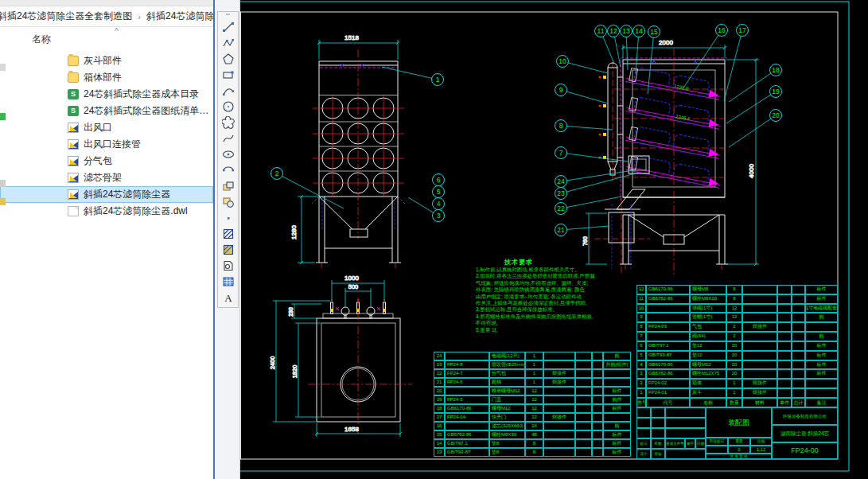 This screenshot has width=868, height=479. What do you see at coordinates (3, 116) in the screenshot?
I see `tree-icon-fragment` at bounding box center [3, 116].